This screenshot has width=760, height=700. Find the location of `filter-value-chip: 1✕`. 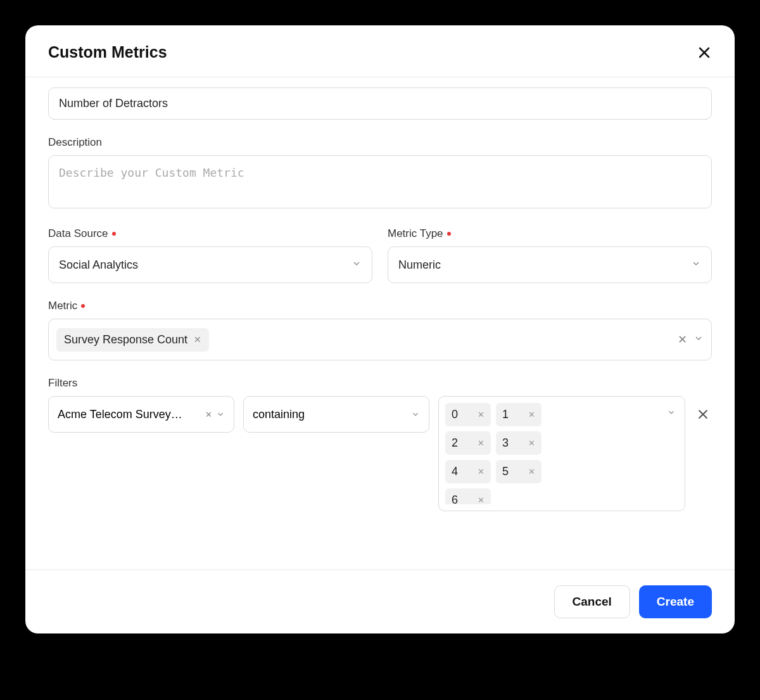

filter-value-chip: 1✕ is located at coordinates (519, 414).